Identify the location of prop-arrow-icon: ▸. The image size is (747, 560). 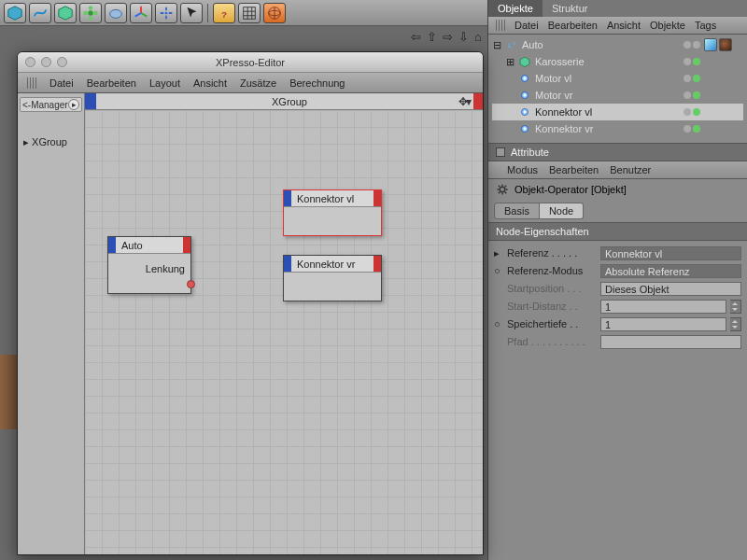
(499, 254).